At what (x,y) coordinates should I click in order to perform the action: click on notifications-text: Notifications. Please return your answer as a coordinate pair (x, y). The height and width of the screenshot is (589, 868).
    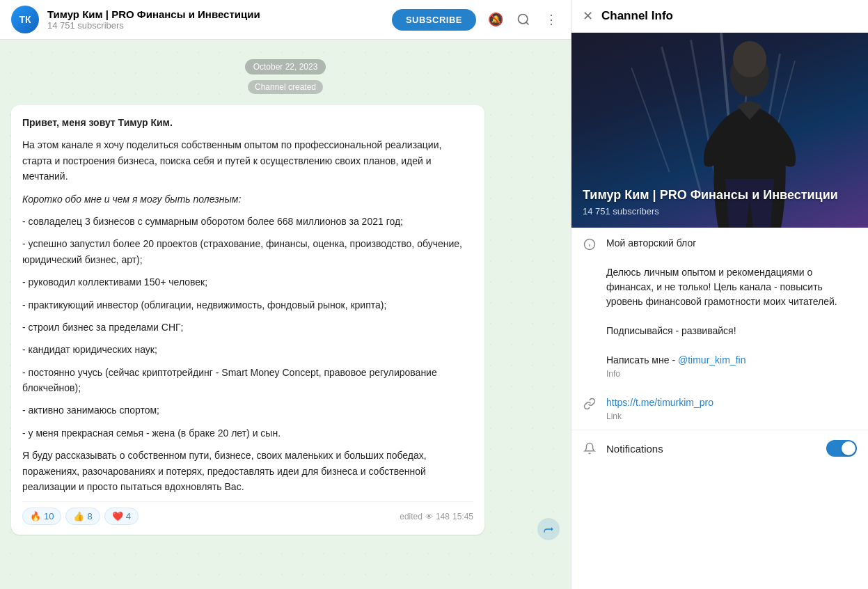
    Looking at the image, I should click on (635, 448).